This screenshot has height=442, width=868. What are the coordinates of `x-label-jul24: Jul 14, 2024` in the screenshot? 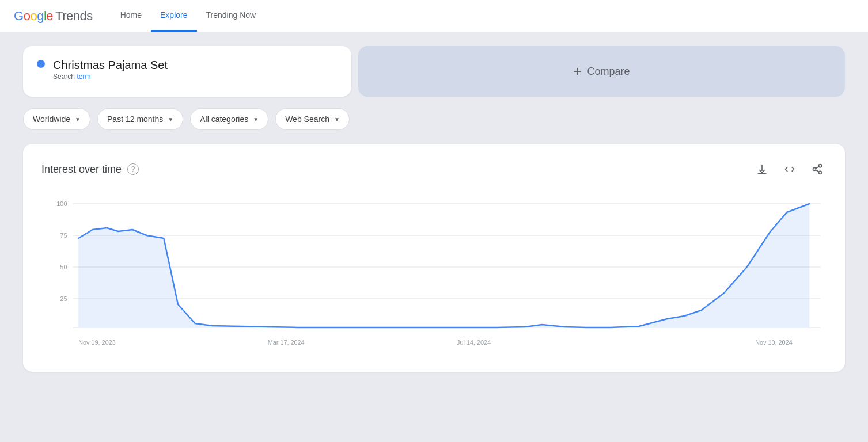 It's located at (473, 342).